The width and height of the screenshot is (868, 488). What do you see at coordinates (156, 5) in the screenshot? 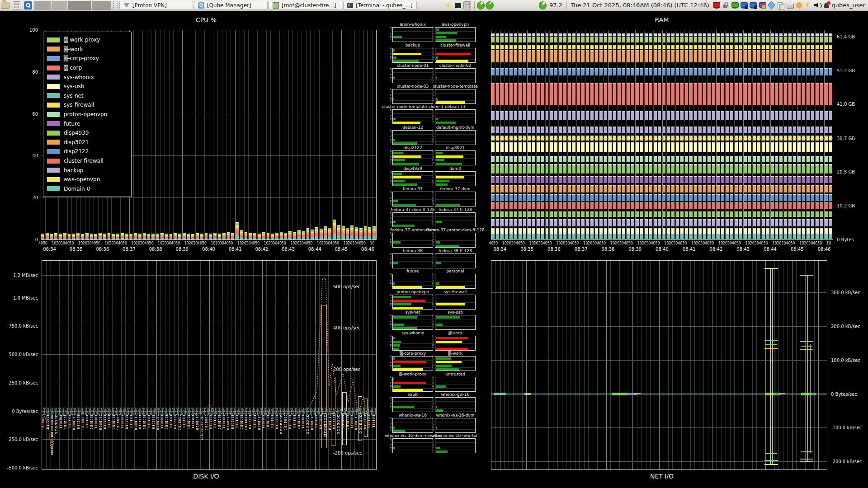
I see `window-button-proton-vpn: [Proton VPN]` at bounding box center [156, 5].